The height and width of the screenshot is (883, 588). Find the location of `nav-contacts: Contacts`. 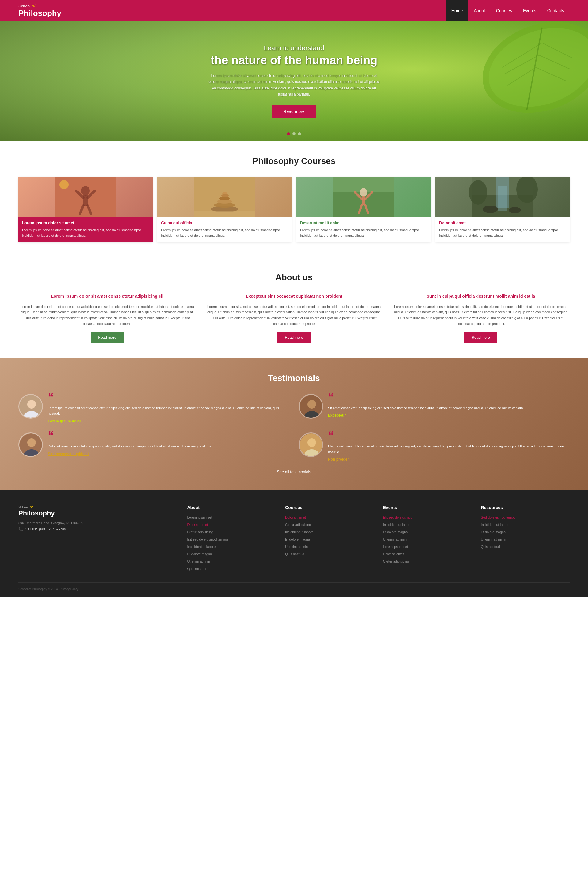

nav-contacts: Contacts is located at coordinates (556, 10).